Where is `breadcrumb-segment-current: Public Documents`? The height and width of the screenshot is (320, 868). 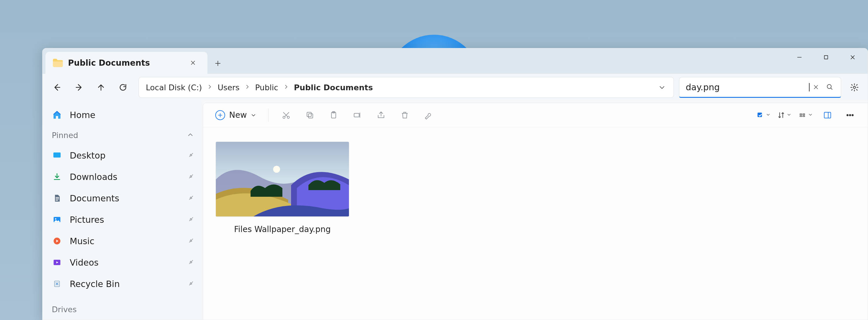 breadcrumb-segment-current: Public Documents is located at coordinates (334, 88).